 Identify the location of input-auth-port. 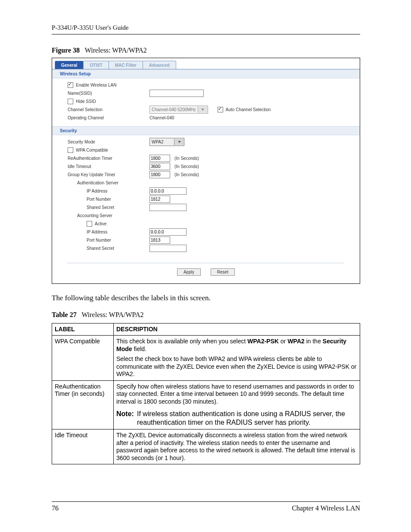
(160, 199).